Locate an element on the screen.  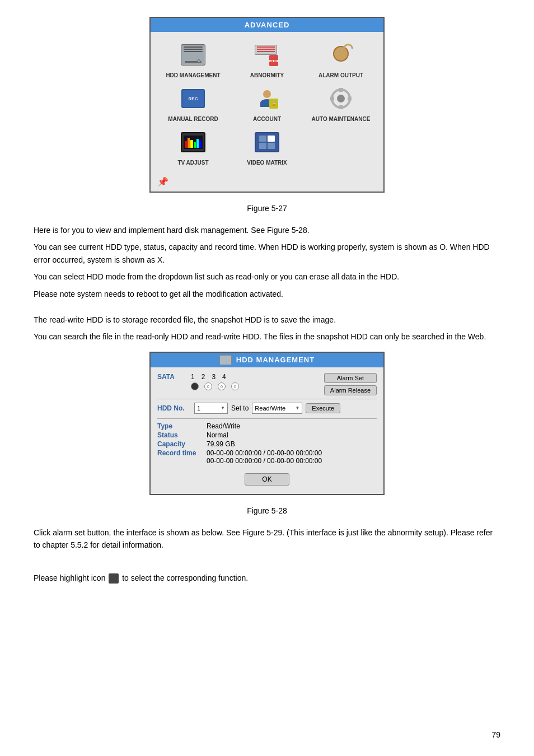
status-label: Status is located at coordinates (180, 435).